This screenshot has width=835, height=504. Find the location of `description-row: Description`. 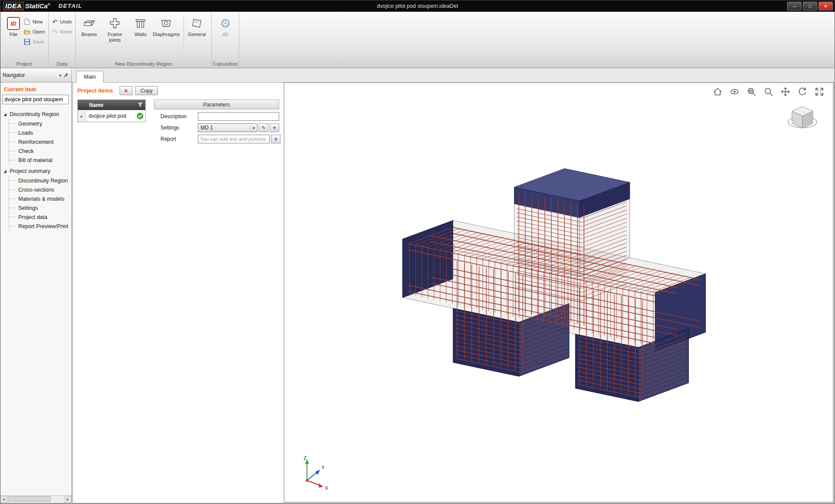

description-row: Description is located at coordinates (217, 116).